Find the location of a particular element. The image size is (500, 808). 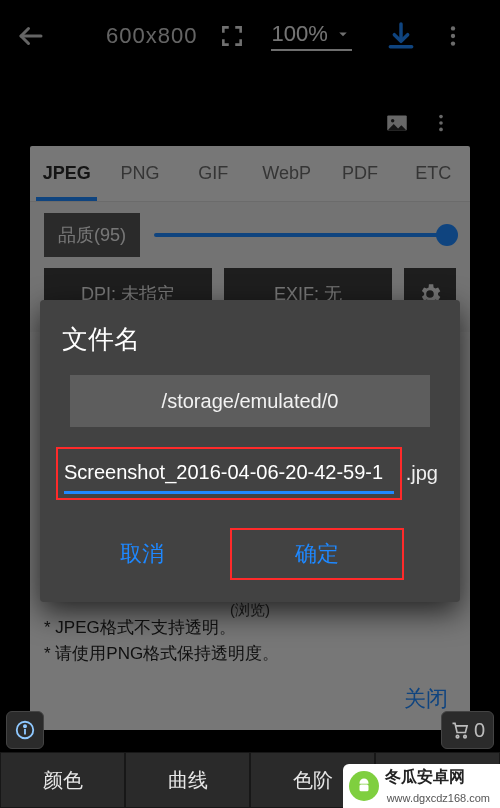

dialog-actions: 取消 确定 is located at coordinates (250, 554).